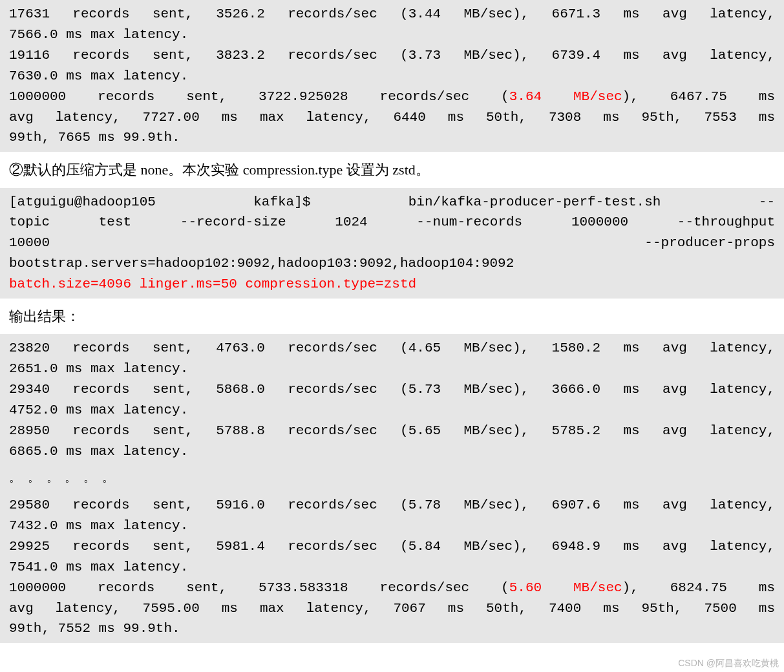  Describe the element at coordinates (392, 547) in the screenshot. I see `output-line: 29925 records sent, 5981.4 records/sec (…` at that location.